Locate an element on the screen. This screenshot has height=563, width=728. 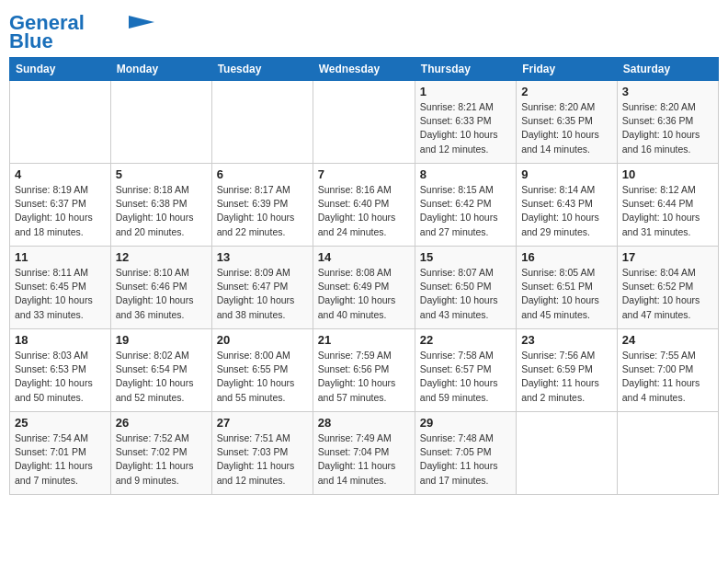
day-info: Sunrise: 8:21 AM Sunset: 6:33 PM Dayligh… is located at coordinates (465, 129).